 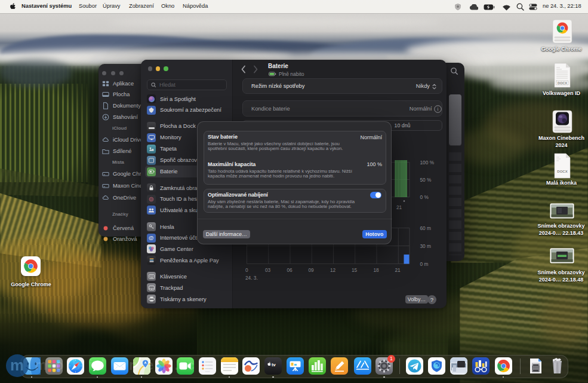 What do you see at coordinates (312, 270) in the screenshot?
I see `svg-text: 09` at bounding box center [312, 270].